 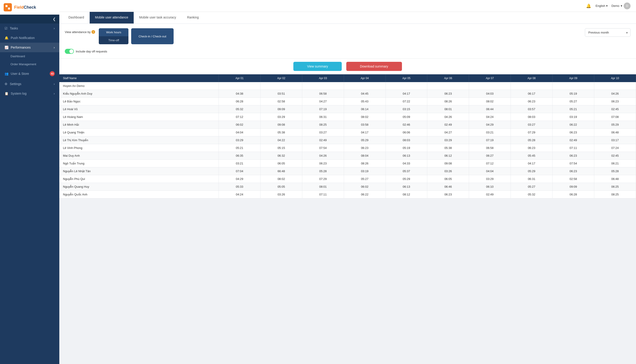 I want to click on sidebar-item-settings: ⚙ Settings ›, so click(x=30, y=84).